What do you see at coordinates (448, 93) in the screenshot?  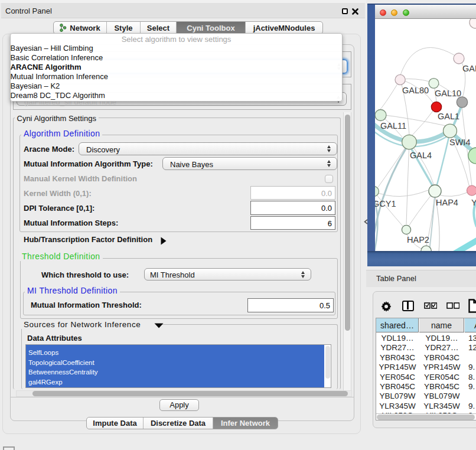 I see `svg-text: GAL10` at bounding box center [448, 93].